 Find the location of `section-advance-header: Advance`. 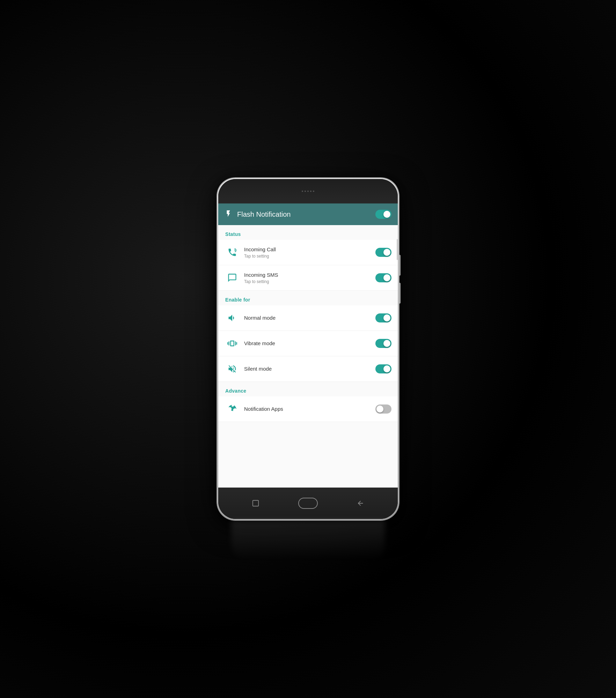

section-advance-header: Advance is located at coordinates (308, 389).